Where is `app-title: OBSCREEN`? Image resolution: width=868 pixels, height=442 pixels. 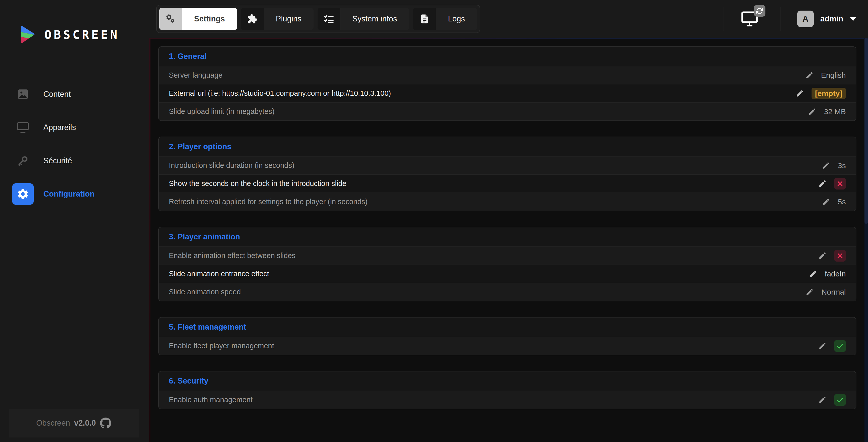
app-title: OBSCREEN is located at coordinates (82, 34).